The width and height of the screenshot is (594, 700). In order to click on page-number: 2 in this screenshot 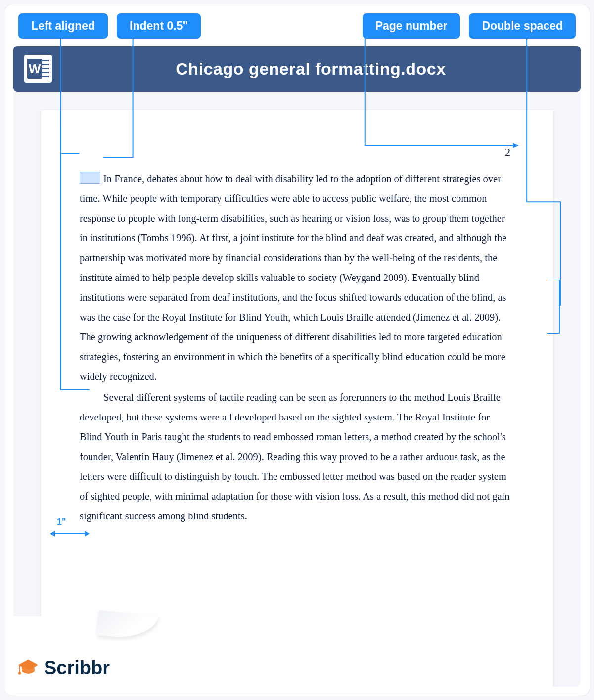, I will do `click(507, 152)`.